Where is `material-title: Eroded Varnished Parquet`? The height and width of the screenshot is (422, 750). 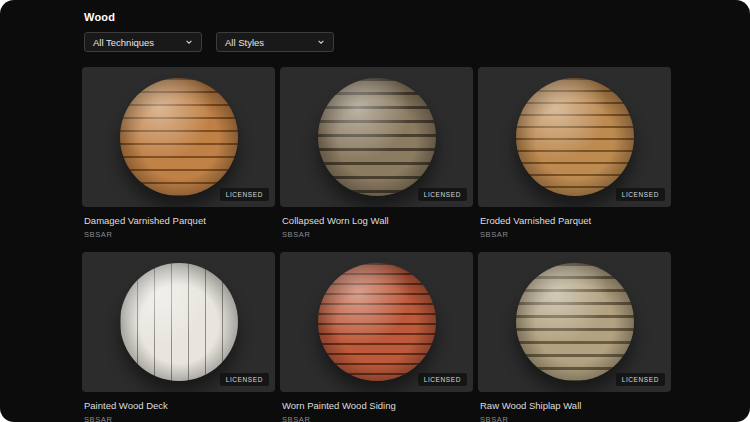
material-title: Eroded Varnished Parquet is located at coordinates (576, 220).